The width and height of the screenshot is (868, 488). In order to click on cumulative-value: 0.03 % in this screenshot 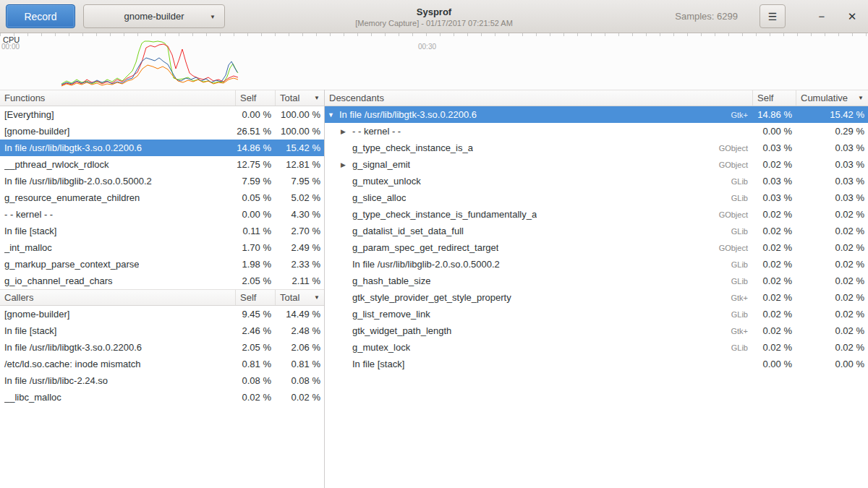, I will do `click(832, 165)`.